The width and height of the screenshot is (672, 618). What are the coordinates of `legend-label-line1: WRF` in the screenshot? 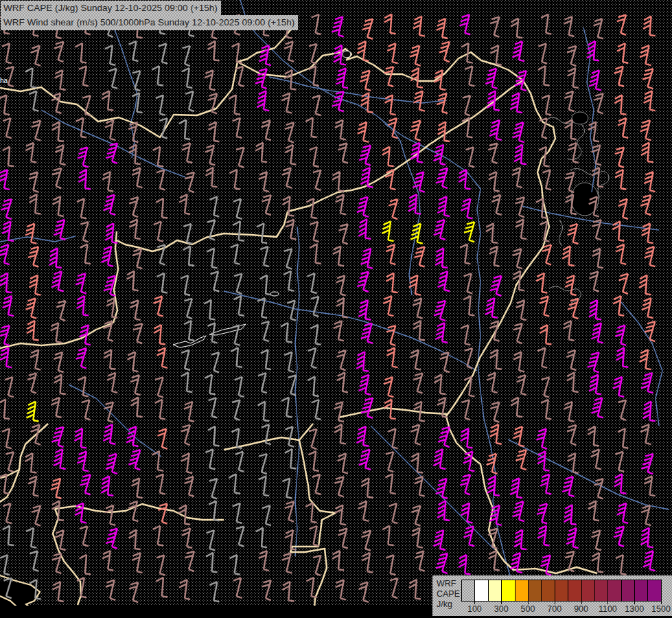 It's located at (448, 584).